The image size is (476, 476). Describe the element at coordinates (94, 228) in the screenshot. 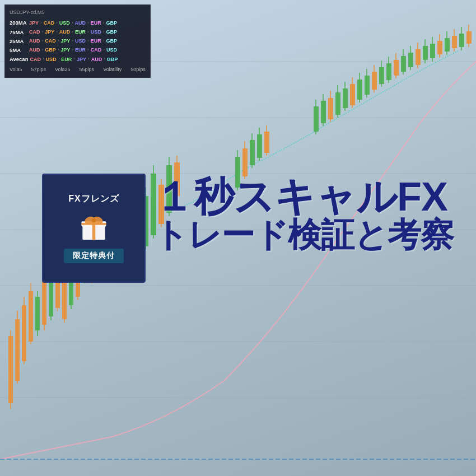

I see `overlay-box: FXフレンズ 限定特典付` at that location.